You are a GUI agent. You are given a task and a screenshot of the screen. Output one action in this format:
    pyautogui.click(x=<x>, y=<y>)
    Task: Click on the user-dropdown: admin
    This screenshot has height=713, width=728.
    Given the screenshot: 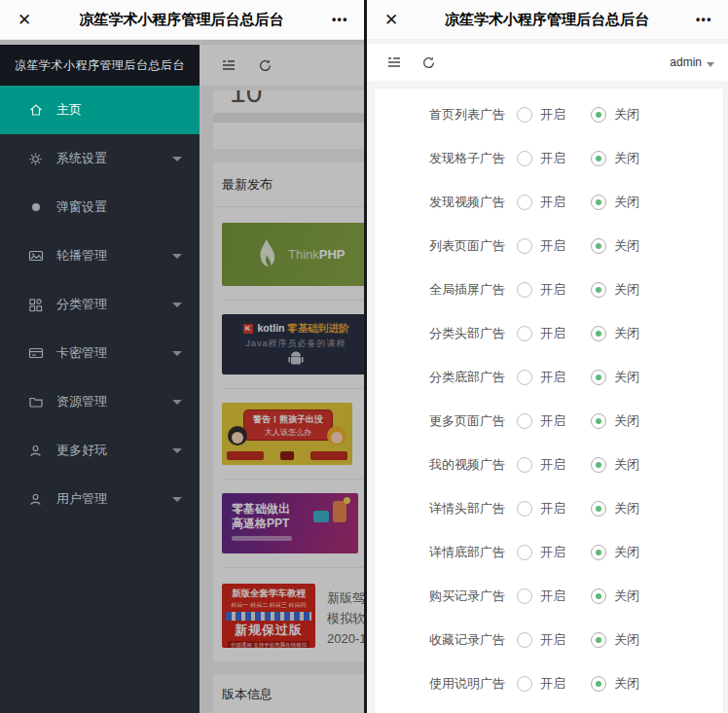 What is the action you would take?
    pyautogui.click(x=692, y=62)
    